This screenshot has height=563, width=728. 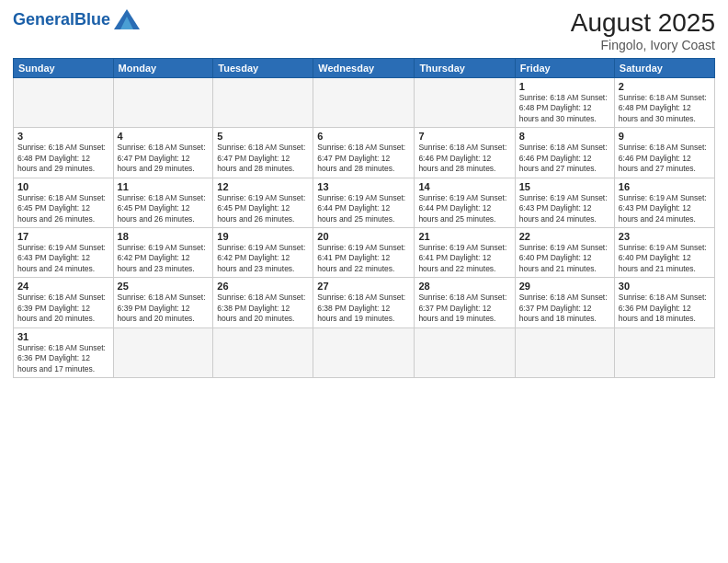 I want to click on day-info: Sunrise: 6:18 AM Sunset: 6:36 PM Dayligh…, so click(x=63, y=359).